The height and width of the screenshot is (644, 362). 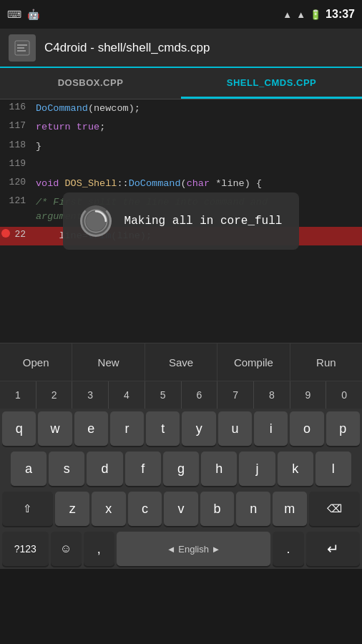 What do you see at coordinates (104, 469) in the screenshot?
I see `key-d: d` at bounding box center [104, 469].